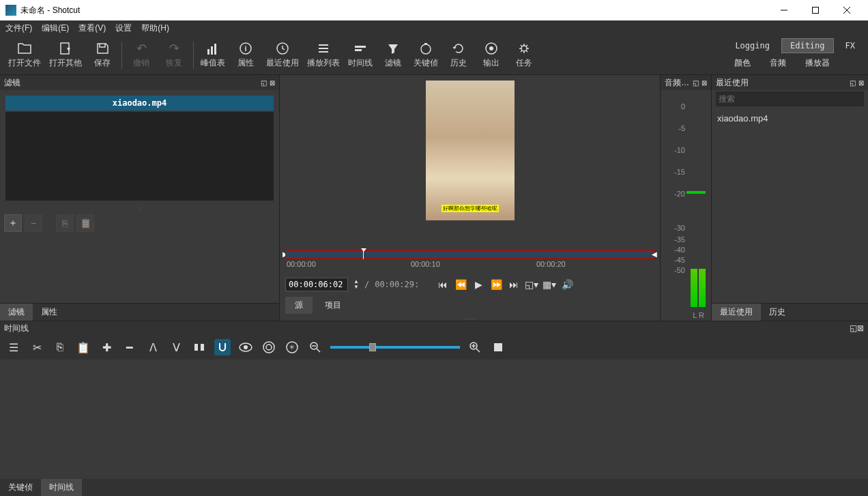 This screenshot has height=496, width=868. Describe the element at coordinates (363, 255) in the screenshot. I see `playhead` at that location.